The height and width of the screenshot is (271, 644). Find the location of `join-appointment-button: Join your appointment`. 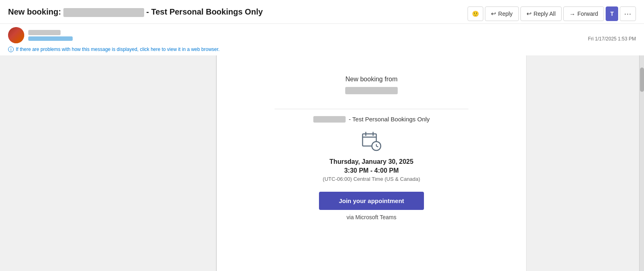

join-appointment-button: Join your appointment is located at coordinates (371, 201).